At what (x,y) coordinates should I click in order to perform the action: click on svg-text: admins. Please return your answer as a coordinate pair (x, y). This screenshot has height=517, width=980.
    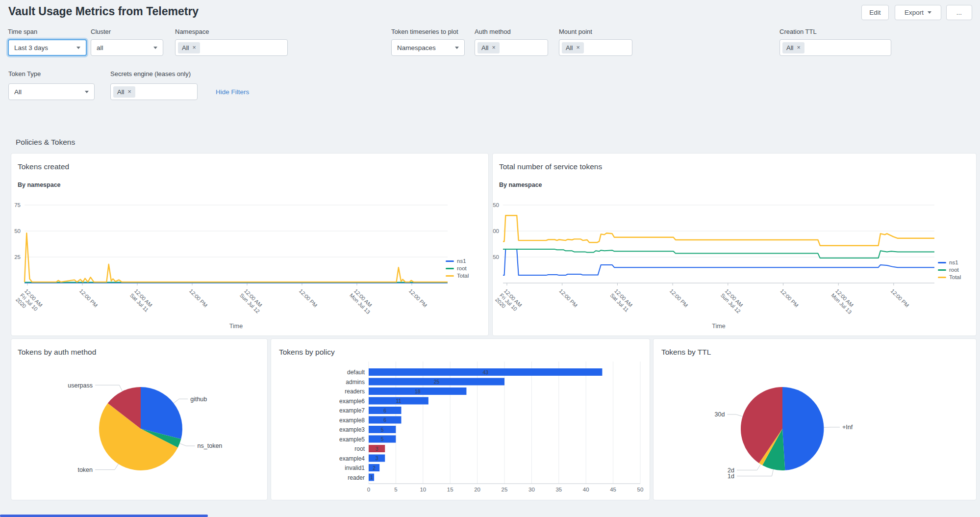
    Looking at the image, I should click on (355, 382).